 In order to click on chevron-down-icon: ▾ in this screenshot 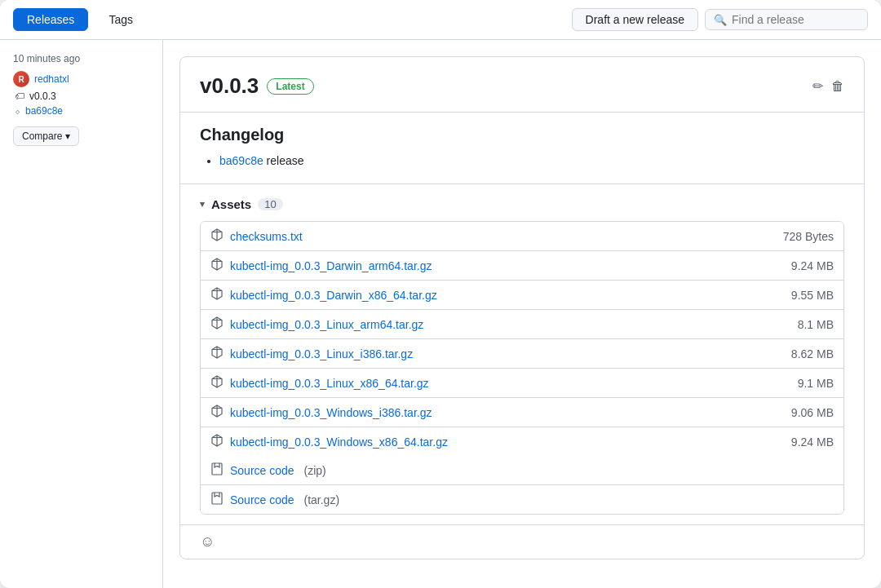, I will do `click(68, 136)`.